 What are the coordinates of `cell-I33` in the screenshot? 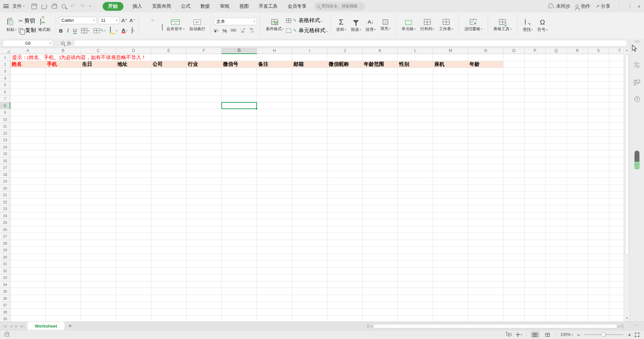 It's located at (310, 278).